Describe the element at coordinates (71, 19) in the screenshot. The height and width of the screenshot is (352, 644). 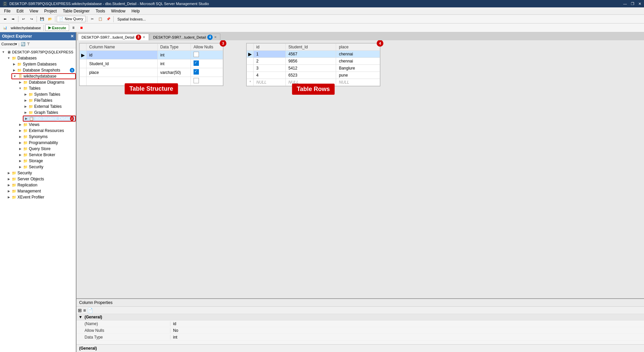
I see `new-query-button: 📄 New Query` at that location.